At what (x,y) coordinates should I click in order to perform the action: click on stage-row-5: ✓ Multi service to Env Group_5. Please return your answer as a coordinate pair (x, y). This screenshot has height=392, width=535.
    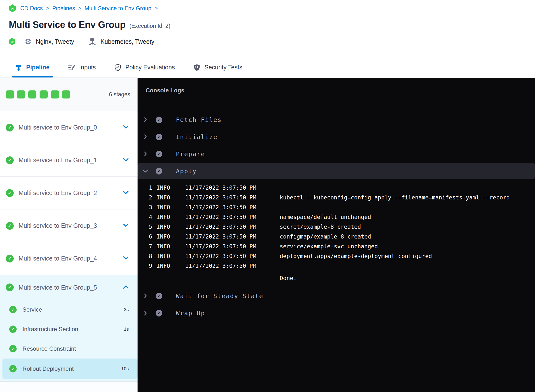
    Looking at the image, I should click on (69, 287).